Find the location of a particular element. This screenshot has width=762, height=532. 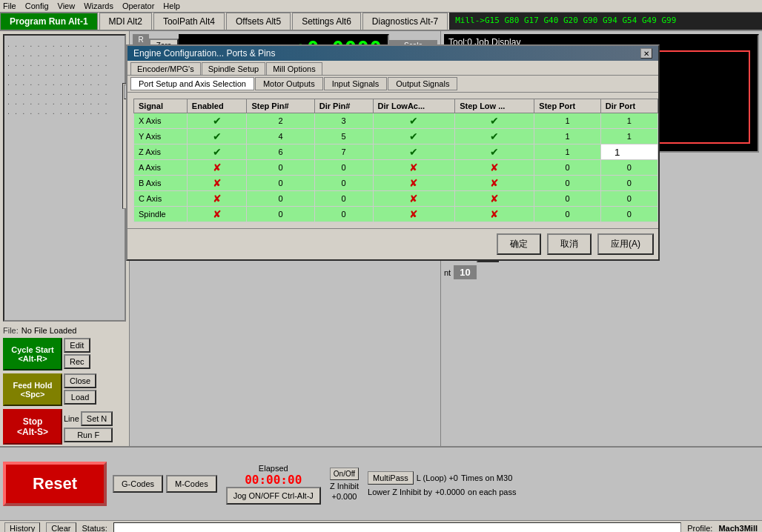

tab-settings: Settings Alt6 is located at coordinates (326, 21).